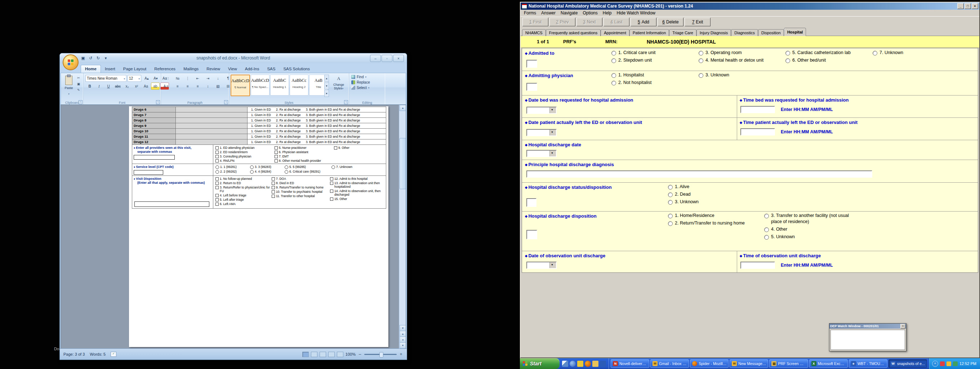  What do you see at coordinates (683, 33) in the screenshot?
I see `tab-triage-care: Triage Care` at bounding box center [683, 33].